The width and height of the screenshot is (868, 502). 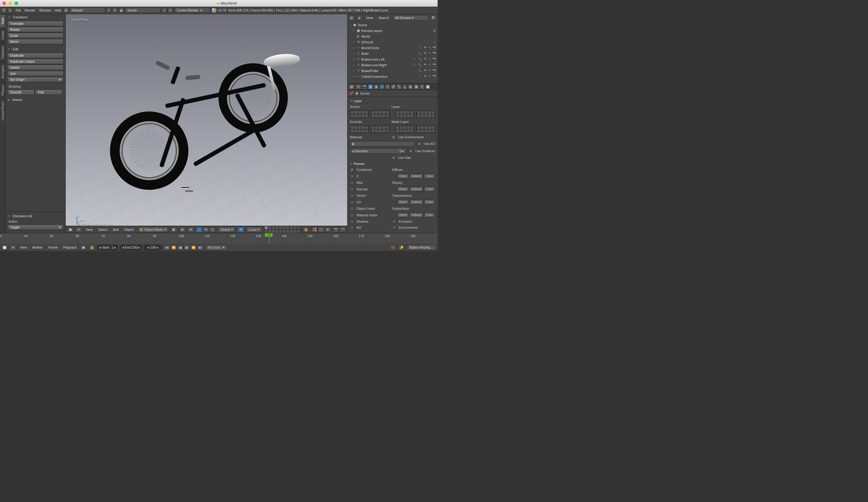 I want to click on delete-layout-icon: ✕, so click(x=115, y=10).